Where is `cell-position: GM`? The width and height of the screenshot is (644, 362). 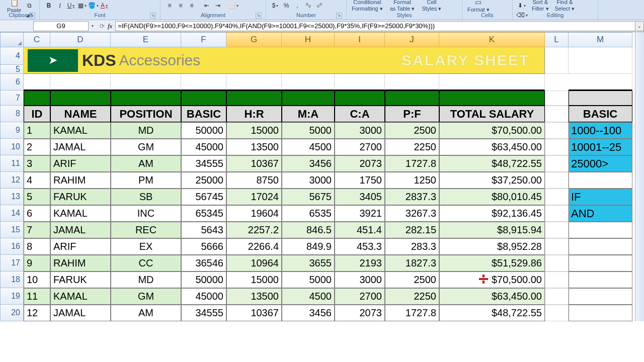 cell-position: GM is located at coordinates (146, 297).